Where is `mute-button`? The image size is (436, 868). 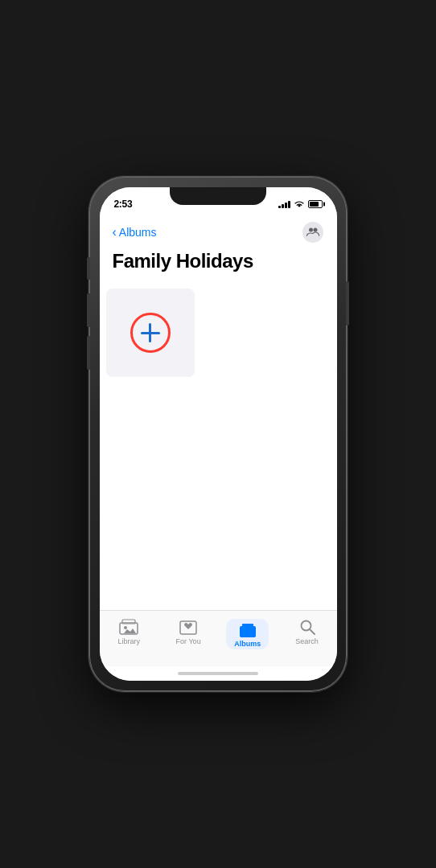 mute-button is located at coordinates (88, 268).